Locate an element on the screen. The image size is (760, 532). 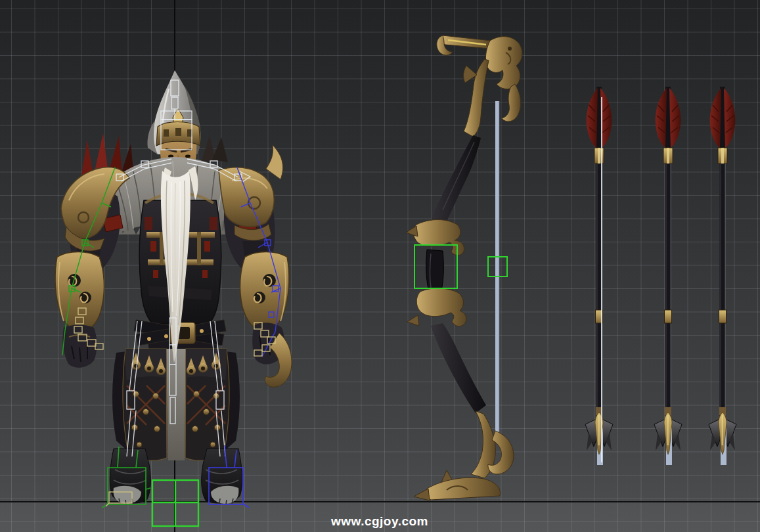
bow-lower-limb is located at coordinates (458, 368).